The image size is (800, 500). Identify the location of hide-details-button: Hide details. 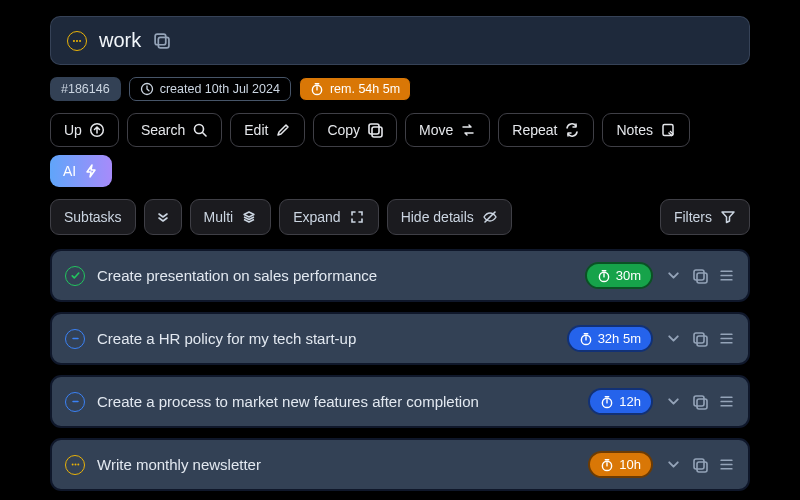
(450, 217).